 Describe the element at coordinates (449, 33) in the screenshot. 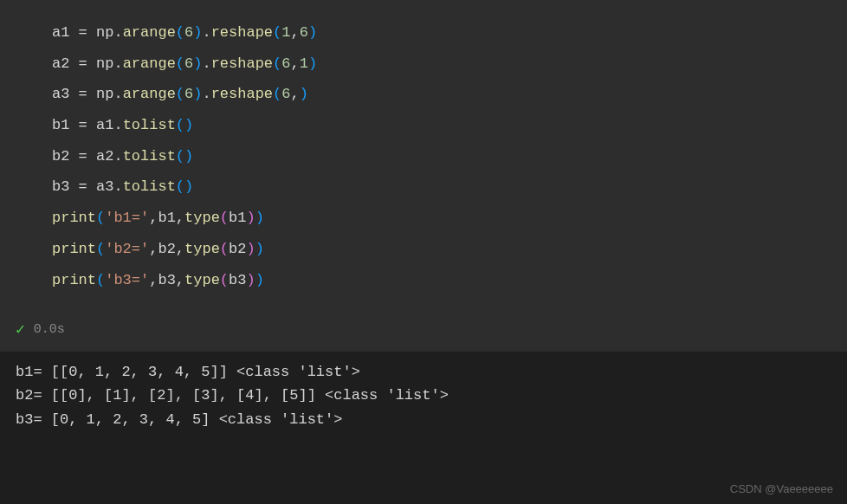

I see `code-line: a1 = np.arange(6).reshape(1,6)` at that location.